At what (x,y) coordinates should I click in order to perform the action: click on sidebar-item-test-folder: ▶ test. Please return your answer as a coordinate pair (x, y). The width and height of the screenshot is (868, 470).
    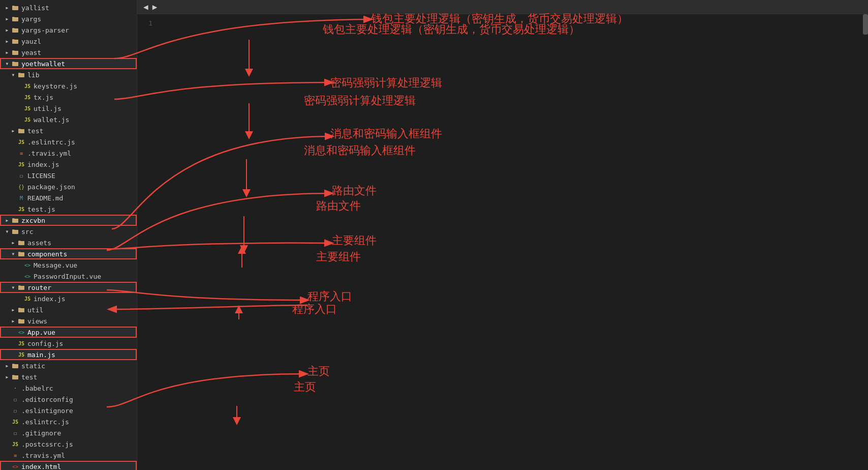
    Looking at the image, I should click on (68, 131).